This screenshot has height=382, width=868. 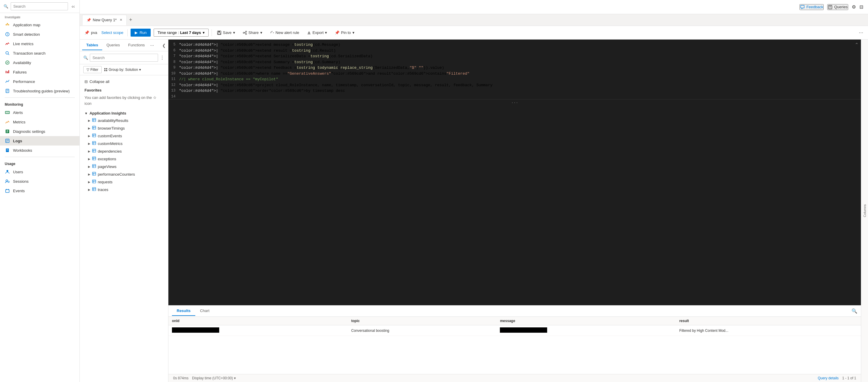 What do you see at coordinates (40, 63) in the screenshot?
I see `sidebar-item-availability: Availability` at bounding box center [40, 63].